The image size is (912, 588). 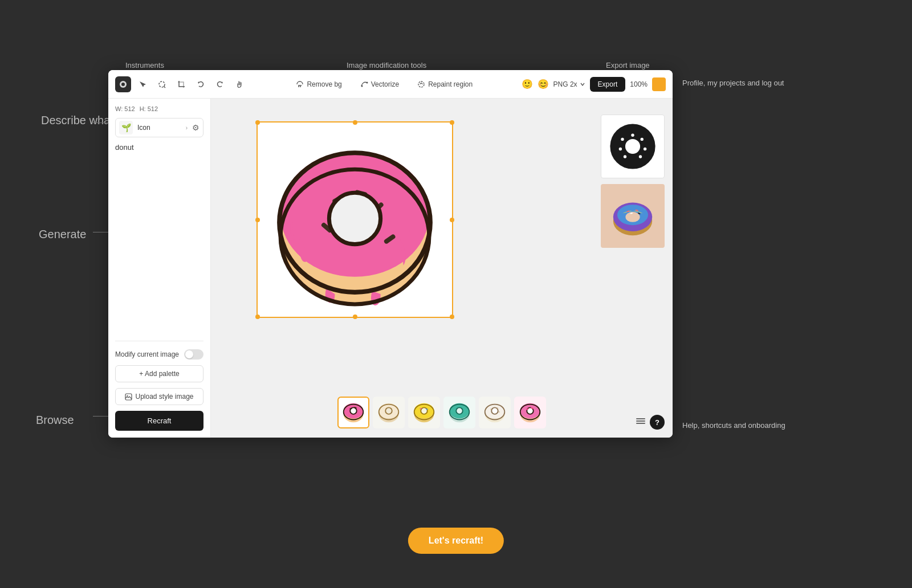 I want to click on undo-tool, so click(x=201, y=84).